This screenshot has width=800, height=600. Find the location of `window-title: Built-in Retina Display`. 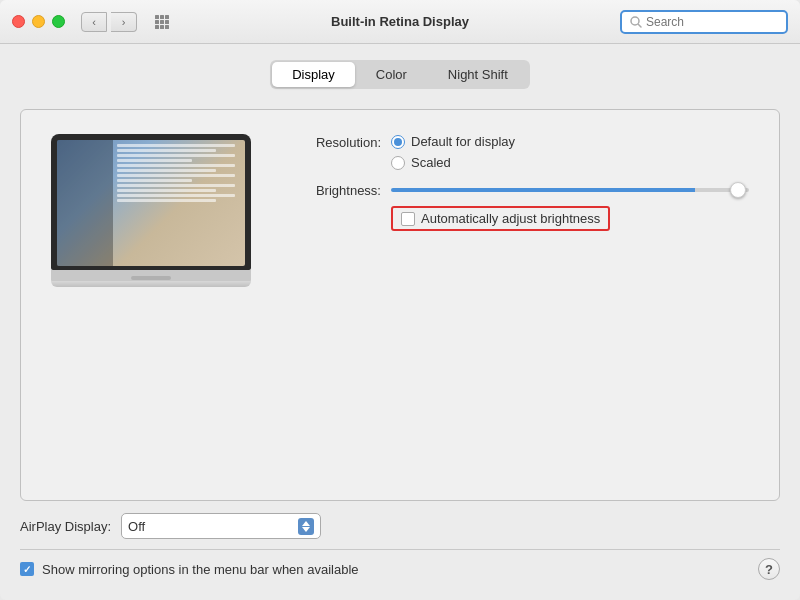

window-title: Built-in Retina Display is located at coordinates (400, 22).